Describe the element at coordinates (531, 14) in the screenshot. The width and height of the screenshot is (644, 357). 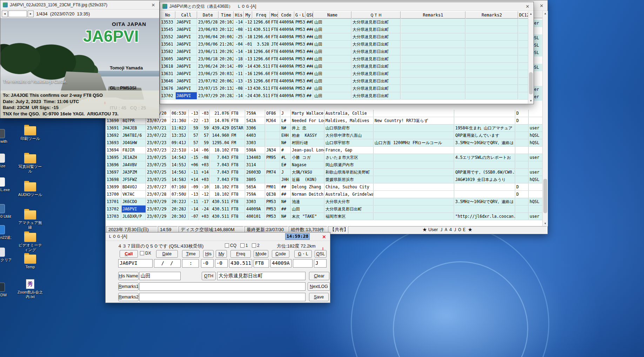
I see `scroll-up-icon: ▲` at that location.